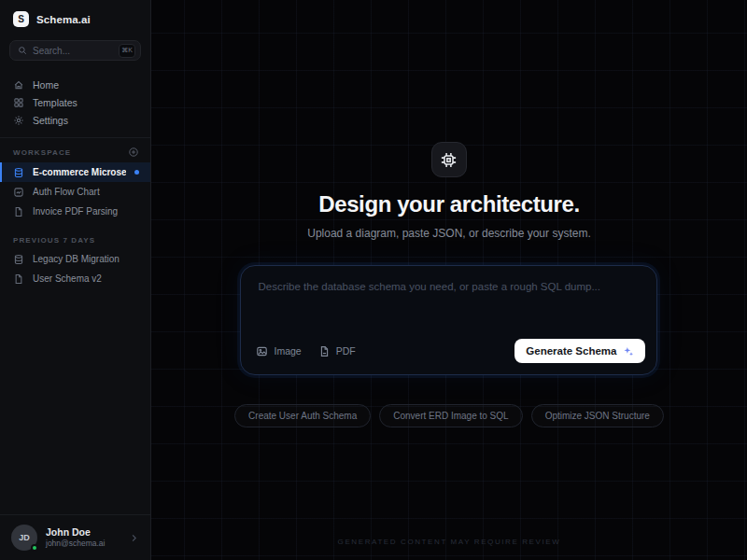 This screenshot has height=560, width=747. What do you see at coordinates (21, 19) in the screenshot?
I see `app-logo: S` at bounding box center [21, 19].